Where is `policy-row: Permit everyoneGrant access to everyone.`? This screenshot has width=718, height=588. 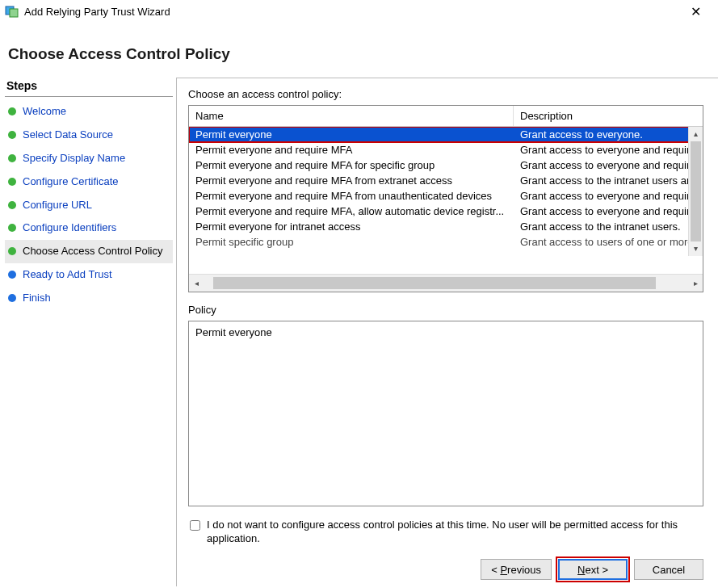
policy-row: Permit everyoneGrant access to everyone. is located at coordinates (446, 134).